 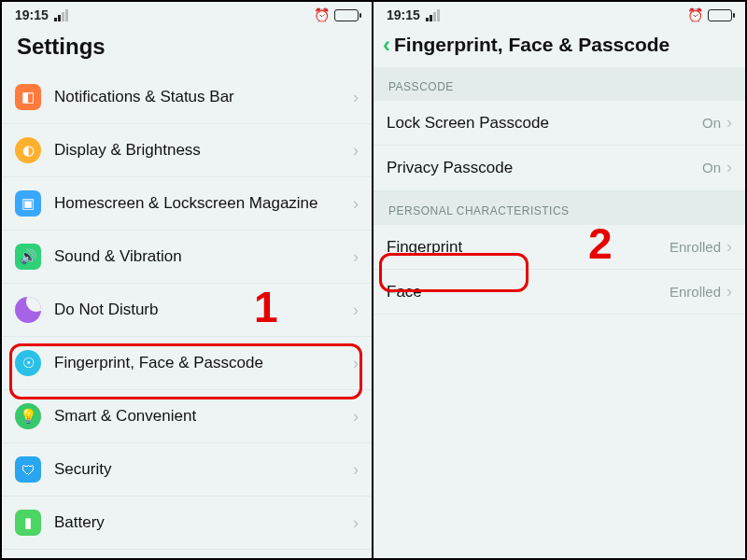 What do you see at coordinates (559, 123) in the screenshot?
I see `row-lock-screen-passcode: Lock Screen Passcode On ›` at bounding box center [559, 123].